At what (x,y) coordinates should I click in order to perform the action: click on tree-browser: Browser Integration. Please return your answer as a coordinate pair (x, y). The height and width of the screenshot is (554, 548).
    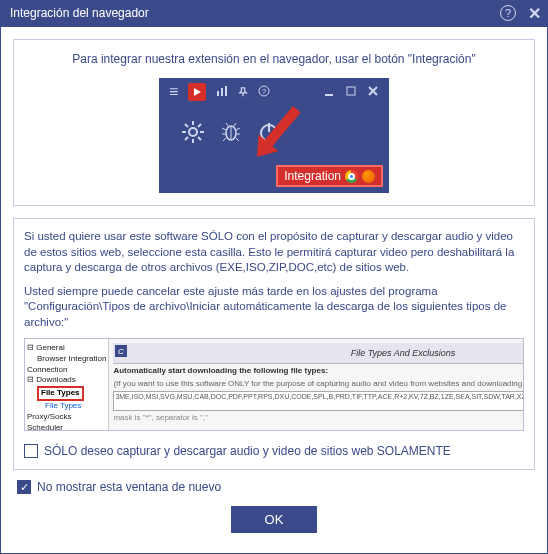
    Looking at the image, I should click on (66, 360).